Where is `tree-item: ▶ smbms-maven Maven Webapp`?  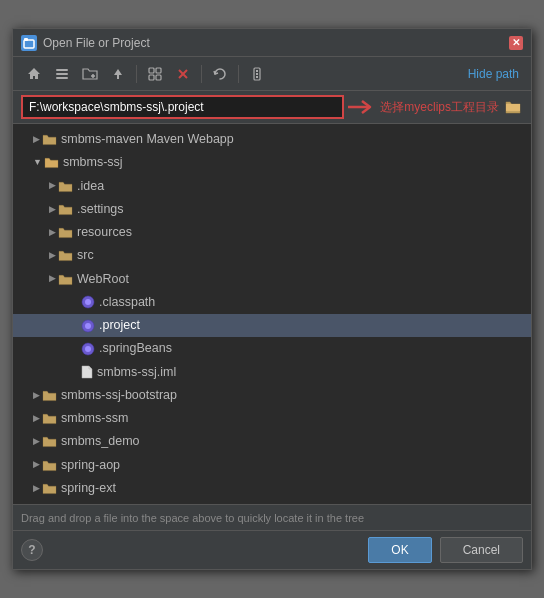 tree-item: ▶ smbms-maven Maven Webapp is located at coordinates (272, 140).